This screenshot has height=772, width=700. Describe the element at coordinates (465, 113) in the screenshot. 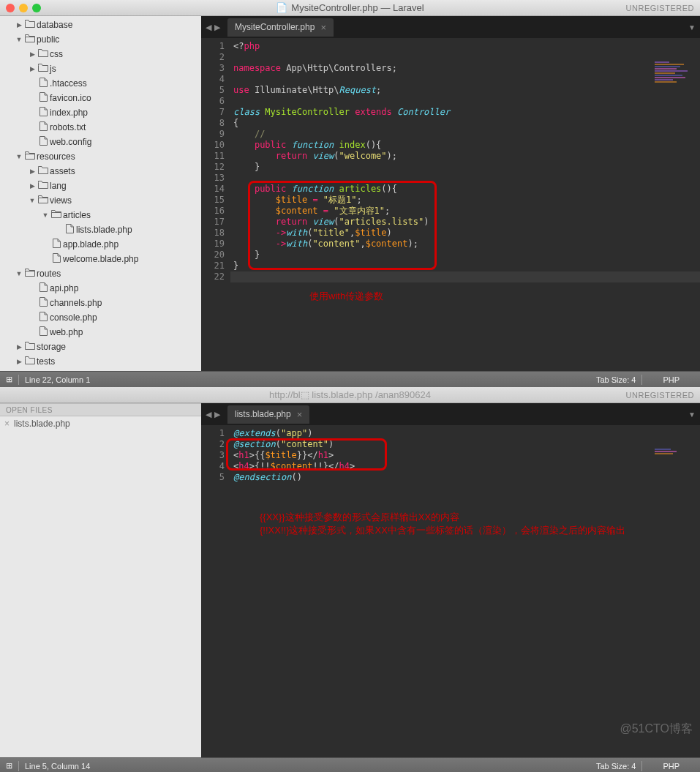

I see `code-line: class MysiteController extends Controlle…` at that location.